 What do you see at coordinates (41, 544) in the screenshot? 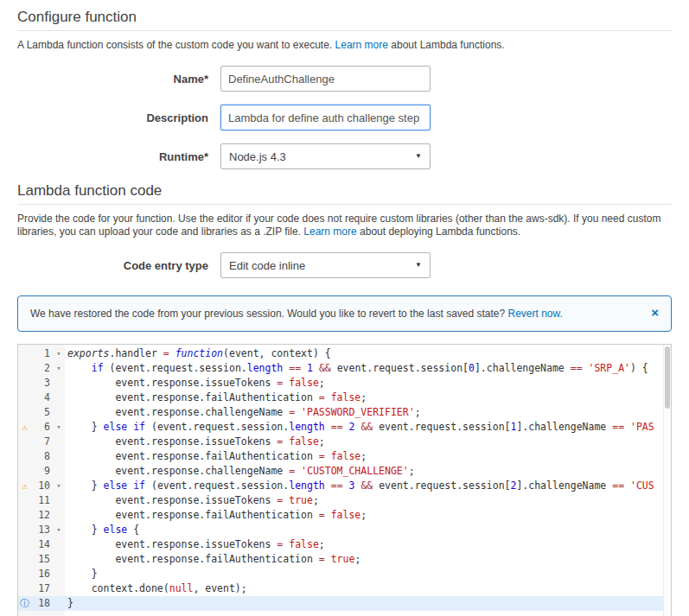
I see `line-number: 14` at bounding box center [41, 544].